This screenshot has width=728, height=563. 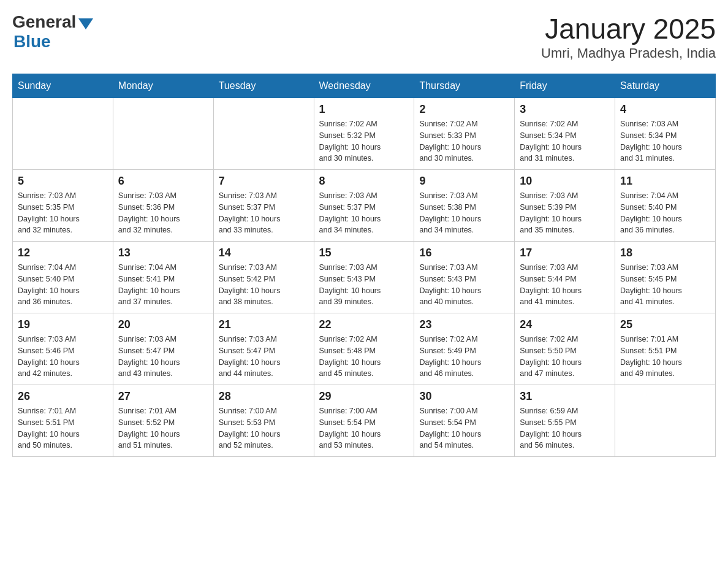 I want to click on calendar-cell: 25Sunrise: 7:01 AM Sunset: 5:51 PM Dayli…, so click(x=665, y=350).